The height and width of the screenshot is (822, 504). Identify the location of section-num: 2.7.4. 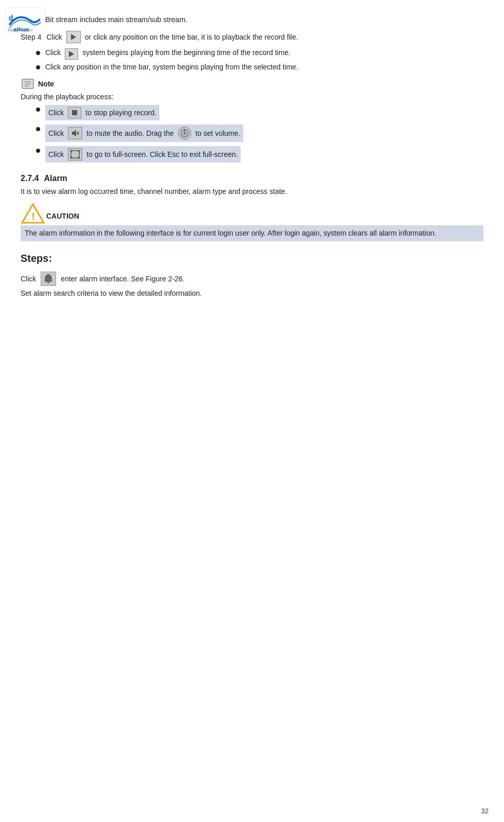
(30, 178).